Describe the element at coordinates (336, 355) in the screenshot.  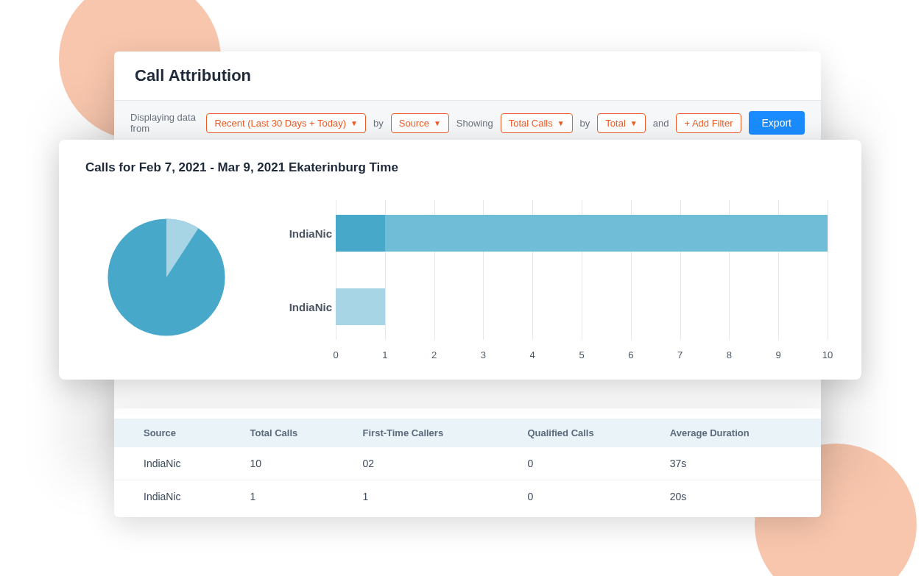
I see `x-tick: 0` at that location.